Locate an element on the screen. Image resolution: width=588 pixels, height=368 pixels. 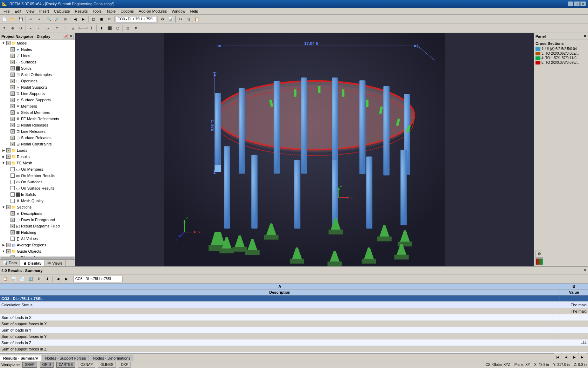
tree-item-surface-supports: ✓ ▿ Surface Supports is located at coordinates (37, 100).